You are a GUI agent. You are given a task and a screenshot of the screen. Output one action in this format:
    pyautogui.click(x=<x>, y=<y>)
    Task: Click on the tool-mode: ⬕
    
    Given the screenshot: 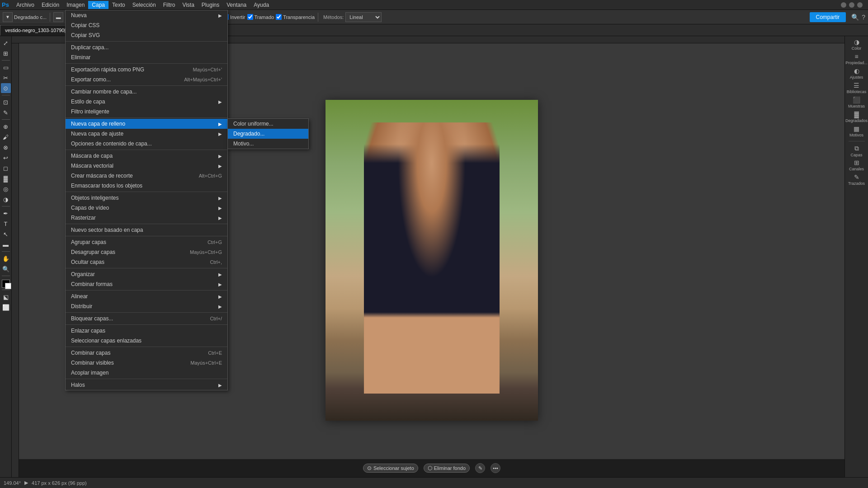 What is the action you would take?
    pyautogui.click(x=6, y=297)
    